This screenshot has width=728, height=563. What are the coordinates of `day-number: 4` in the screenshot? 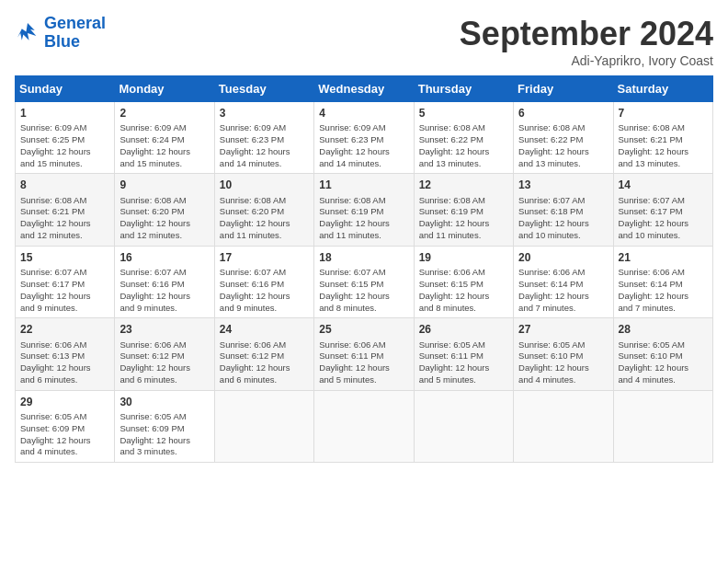 It's located at (364, 113).